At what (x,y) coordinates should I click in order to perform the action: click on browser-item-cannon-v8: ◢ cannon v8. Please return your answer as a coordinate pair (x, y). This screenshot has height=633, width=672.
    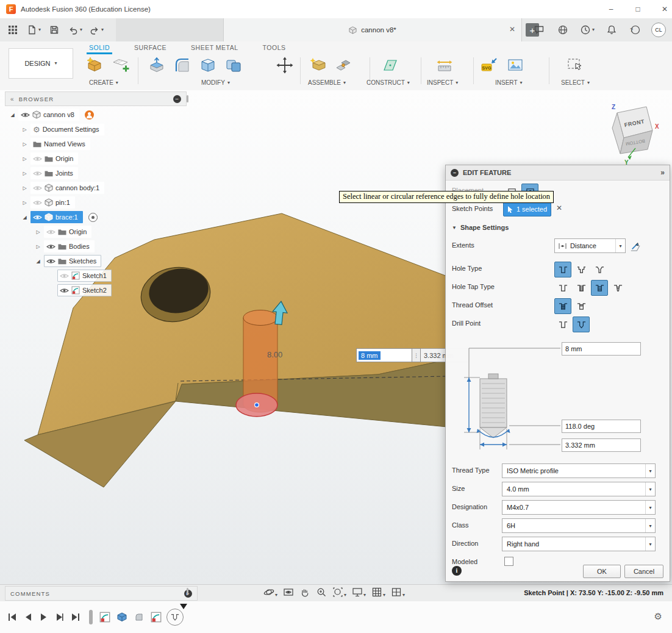
    Looking at the image, I should click on (96, 115).